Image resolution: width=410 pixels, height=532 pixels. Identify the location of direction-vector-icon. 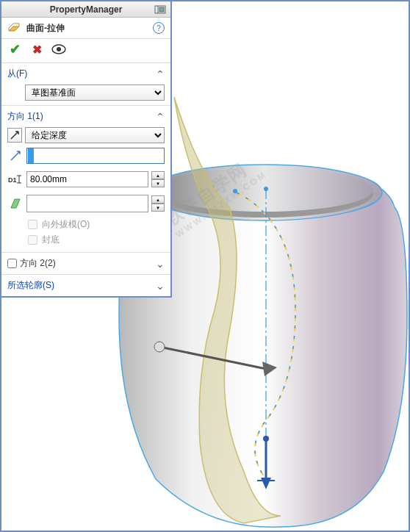
(15, 156).